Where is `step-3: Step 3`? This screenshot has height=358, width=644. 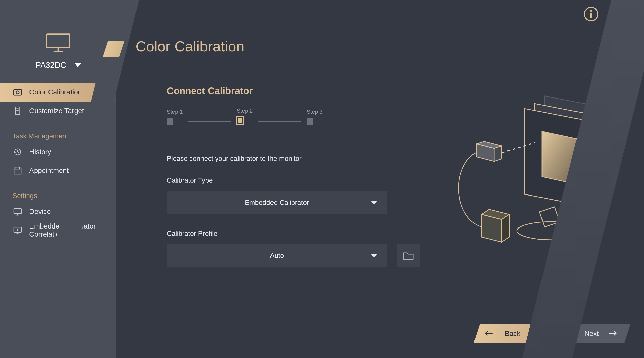 step-3: Step 3 is located at coordinates (315, 117).